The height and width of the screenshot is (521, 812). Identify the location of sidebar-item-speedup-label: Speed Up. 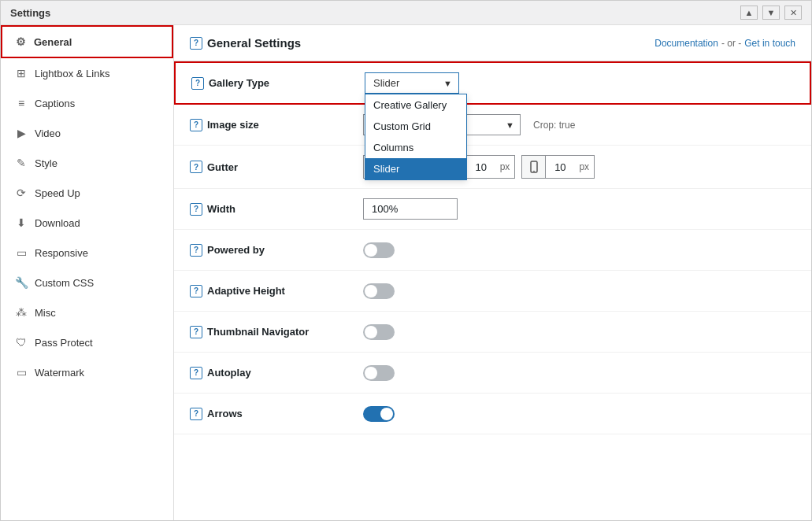
(57, 194).